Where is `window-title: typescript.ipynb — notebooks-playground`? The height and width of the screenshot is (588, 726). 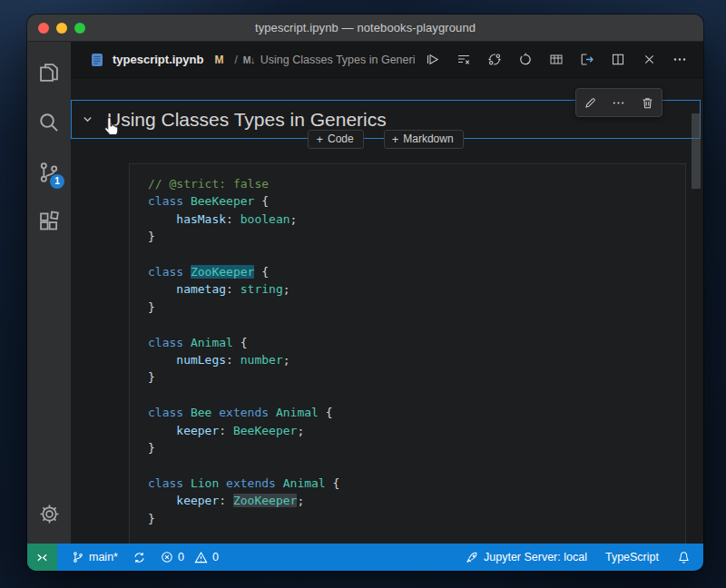 window-title: typescript.ipynb — notebooks-playground is located at coordinates (365, 27).